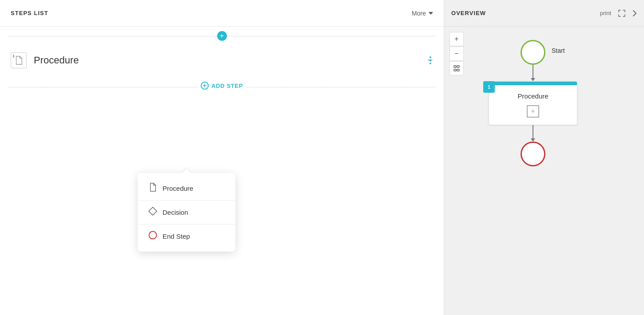  Describe the element at coordinates (430, 60) in the screenshot. I see `procedure-more-dots-button` at that location.